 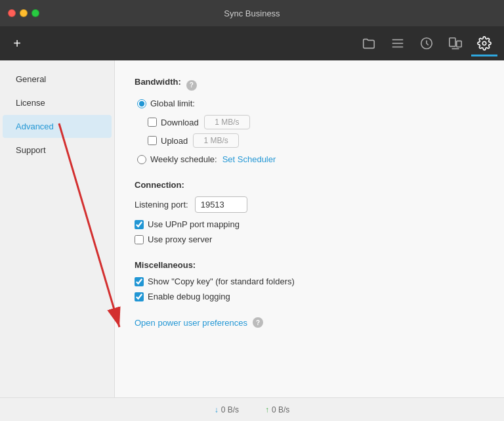 I want to click on download-arrow-icon: ↓, so click(x=217, y=410).